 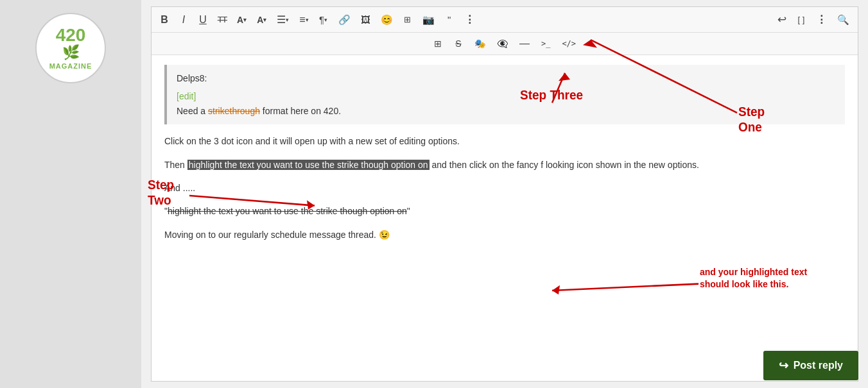 What do you see at coordinates (505, 141) in the screenshot?
I see `paragraph-1: Click on the 3 dot icon and it will open…` at bounding box center [505, 141].